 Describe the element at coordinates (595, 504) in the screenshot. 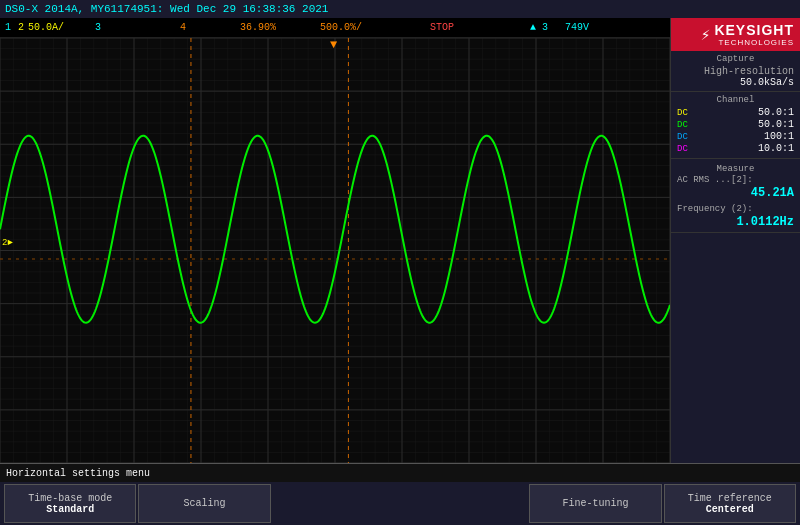

I see `fine-tuning-label: Fine-tuning` at that location.